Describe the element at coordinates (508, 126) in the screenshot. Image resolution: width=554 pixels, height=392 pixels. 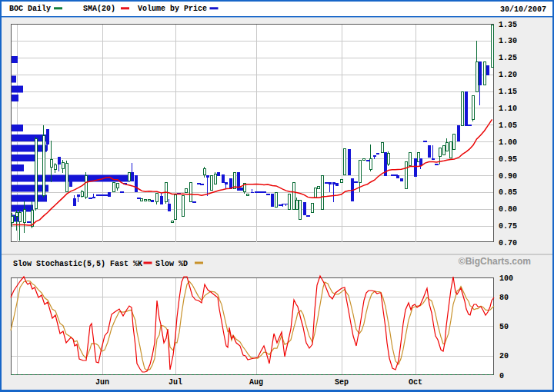
I see `svg-text: 1.05` at that location.